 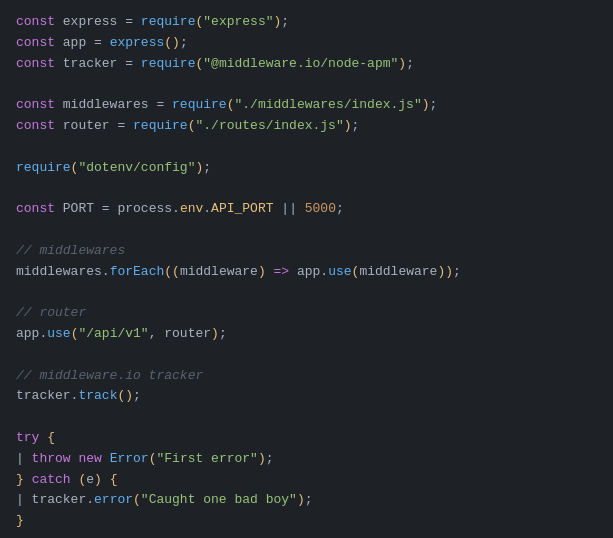 I want to click on code-line: }, so click(x=306, y=522).